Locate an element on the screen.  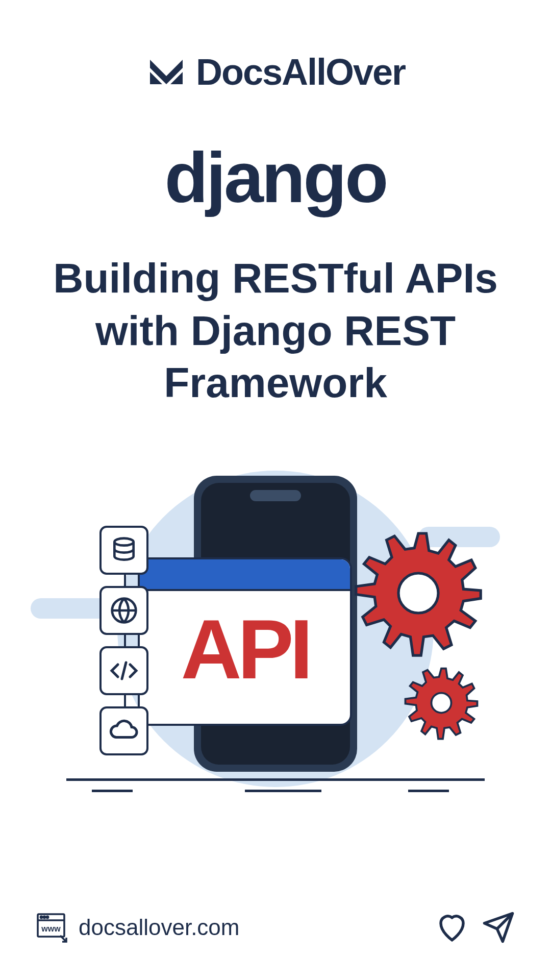
api-label: API is located at coordinates (245, 649).